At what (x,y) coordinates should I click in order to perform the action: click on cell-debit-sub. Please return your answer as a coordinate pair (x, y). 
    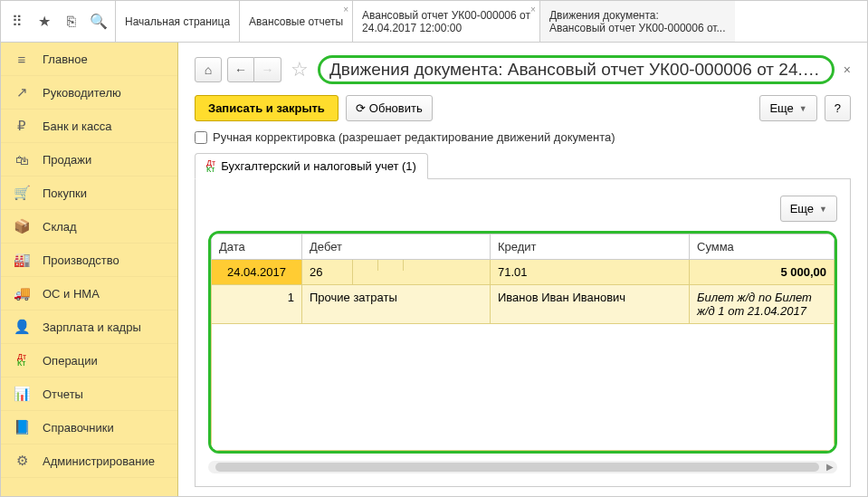
    Looking at the image, I should click on (422, 272).